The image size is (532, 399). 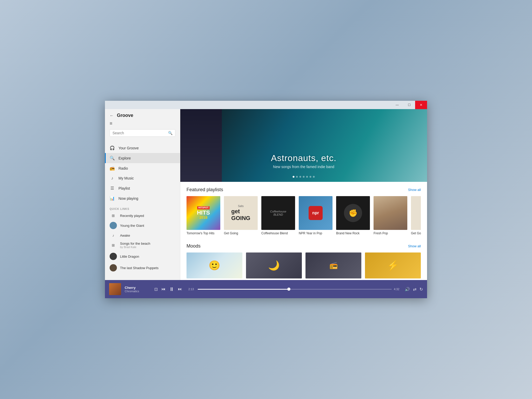 What do you see at coordinates (397, 105) in the screenshot?
I see `minimize-button: —` at bounding box center [397, 105].